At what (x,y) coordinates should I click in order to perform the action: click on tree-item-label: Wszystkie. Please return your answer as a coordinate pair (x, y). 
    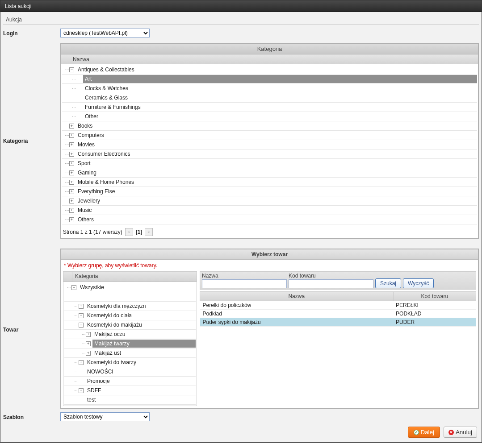
    Looking at the image, I should click on (137, 287).